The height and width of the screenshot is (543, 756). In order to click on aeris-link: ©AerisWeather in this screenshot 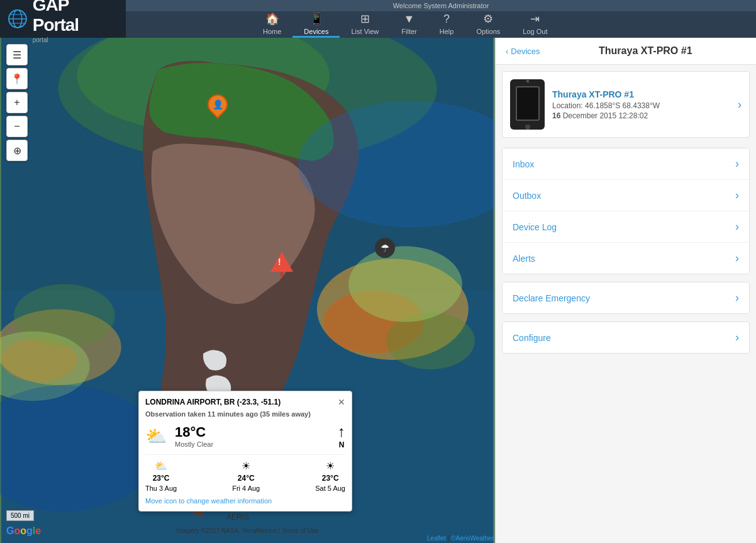, I will do `click(472, 539)`.